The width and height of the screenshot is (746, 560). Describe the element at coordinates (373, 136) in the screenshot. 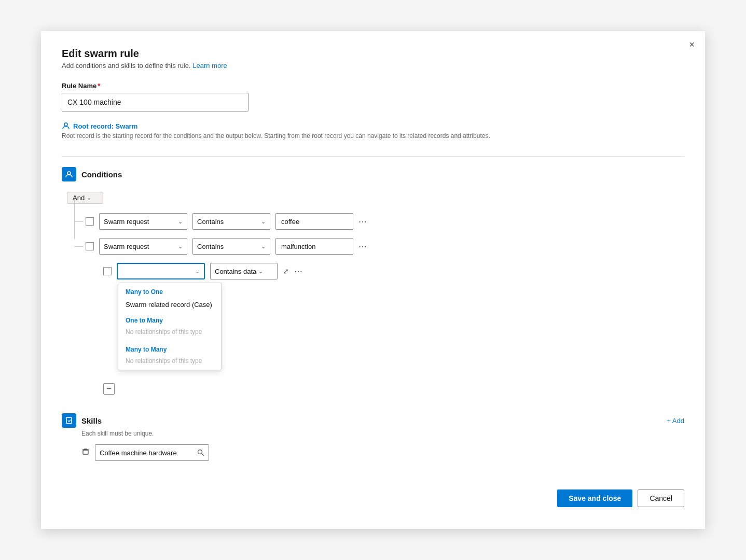

I see `root-record-desc: Root record is the starting record for t…` at that location.